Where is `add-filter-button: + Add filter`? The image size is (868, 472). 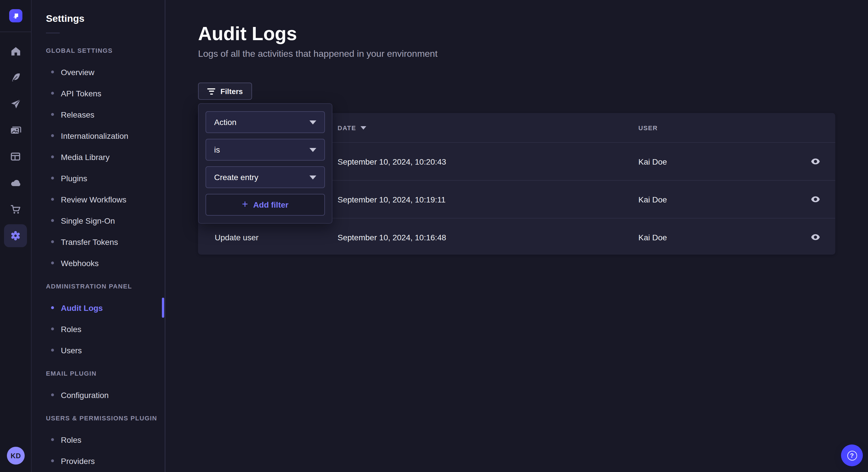 add-filter-button: + Add filter is located at coordinates (265, 205).